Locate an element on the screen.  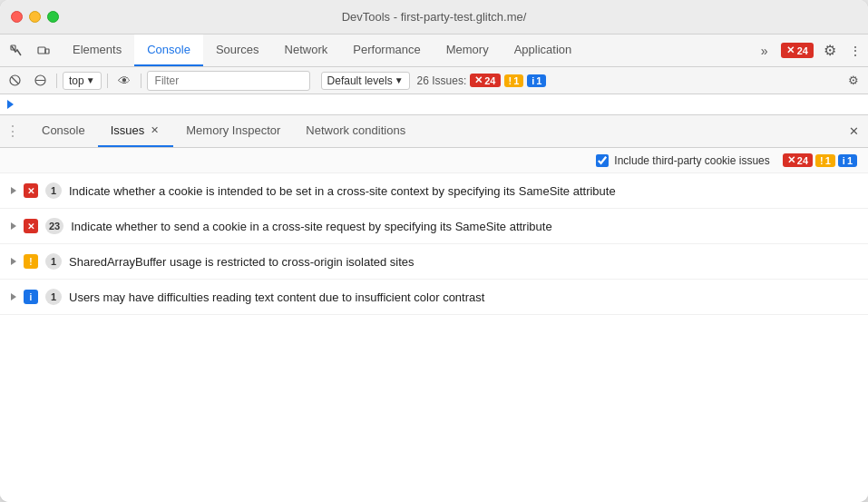
console-toolbar: top ▼ 👁 Default levels ▼ 26 Issues: ✕ 24… is located at coordinates (434, 81).